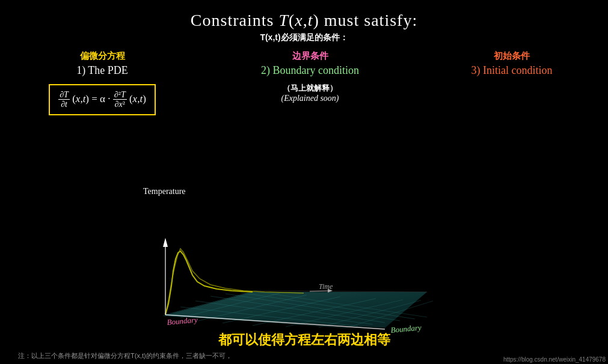 This screenshot has width=608, height=364. Describe the element at coordinates (512, 56) in the screenshot. I see `ic-label-cn: 初始条件` at that location.